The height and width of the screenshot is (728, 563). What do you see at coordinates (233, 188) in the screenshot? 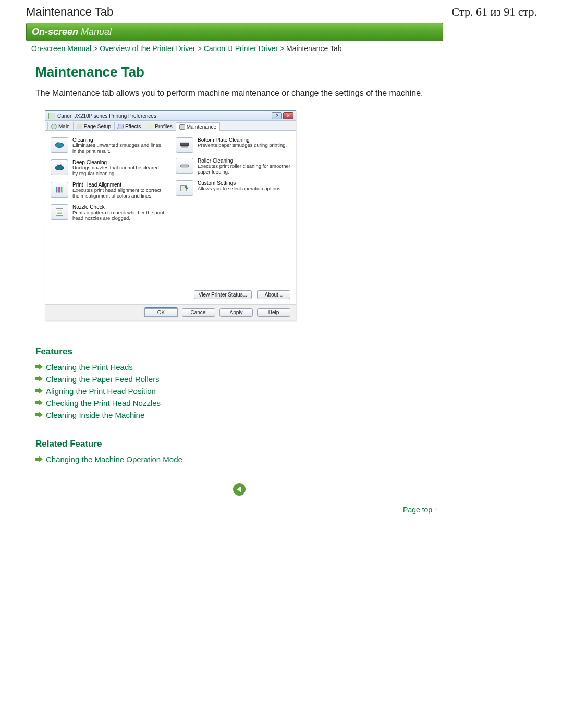
I see `maint-custom-settings: Custom SettingsAllows you to select oper…` at bounding box center [233, 188].